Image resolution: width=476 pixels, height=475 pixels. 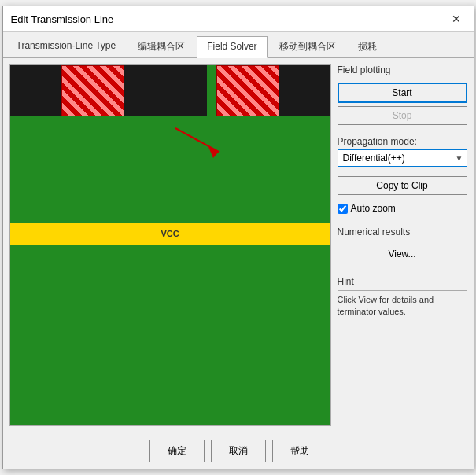 What do you see at coordinates (238, 46) in the screenshot?
I see `tab-bar: Transmission-Line Type 编辑耦合区 Field Solve…` at bounding box center [238, 46].